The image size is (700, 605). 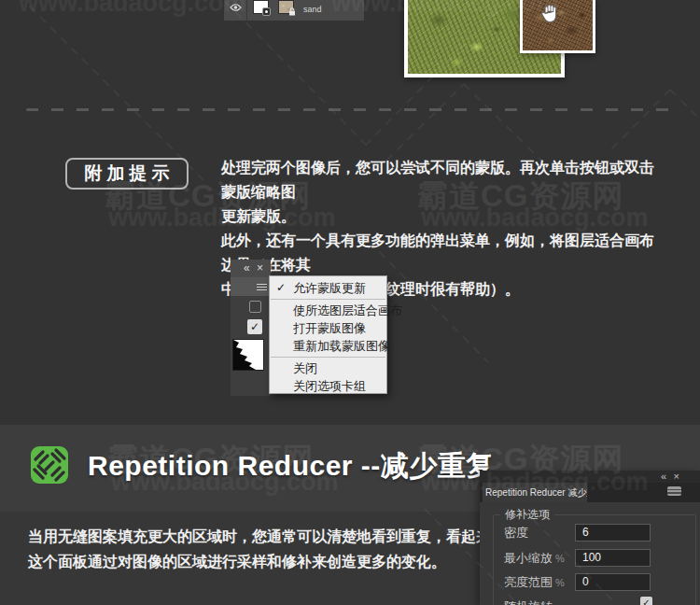 I want to click on divider, so click(x=246, y=10).